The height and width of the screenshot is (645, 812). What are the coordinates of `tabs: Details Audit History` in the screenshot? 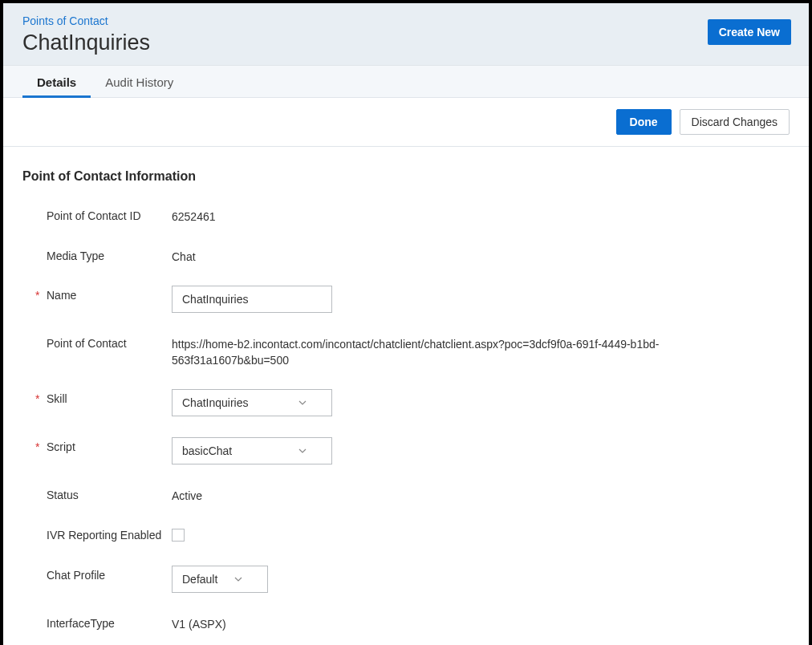 It's located at (406, 82).